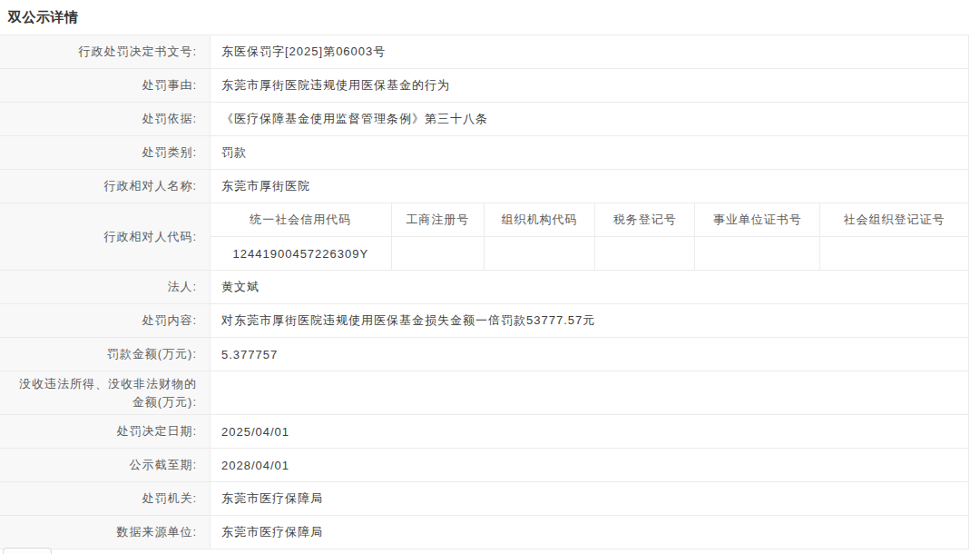  I want to click on field-label: 罚款金额(万元):, so click(105, 354).